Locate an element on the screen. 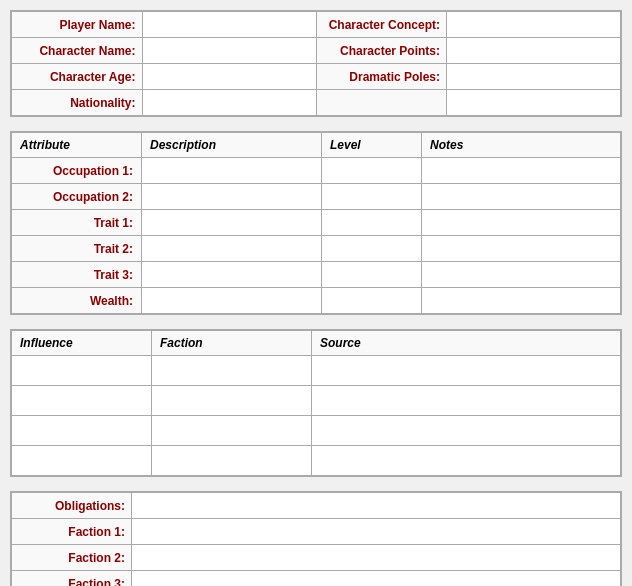  trait3-notes is located at coordinates (522, 275).